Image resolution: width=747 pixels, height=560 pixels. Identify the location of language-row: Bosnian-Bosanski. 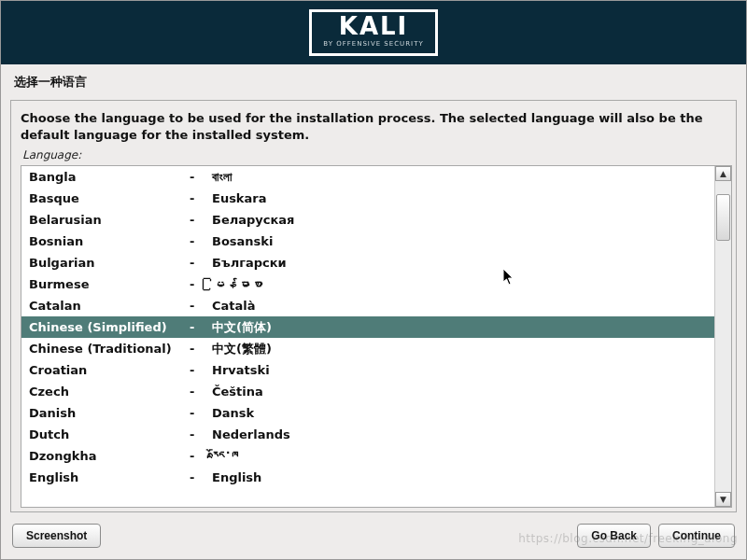
(368, 241).